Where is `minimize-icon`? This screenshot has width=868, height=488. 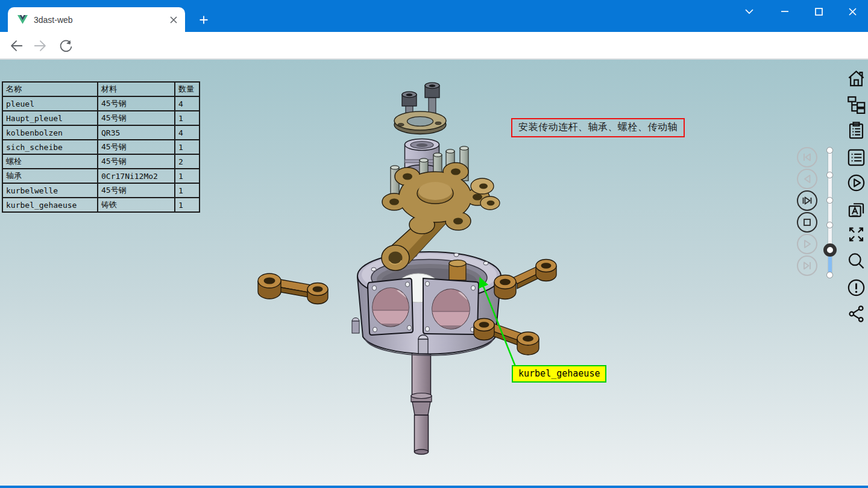 minimize-icon is located at coordinates (785, 11).